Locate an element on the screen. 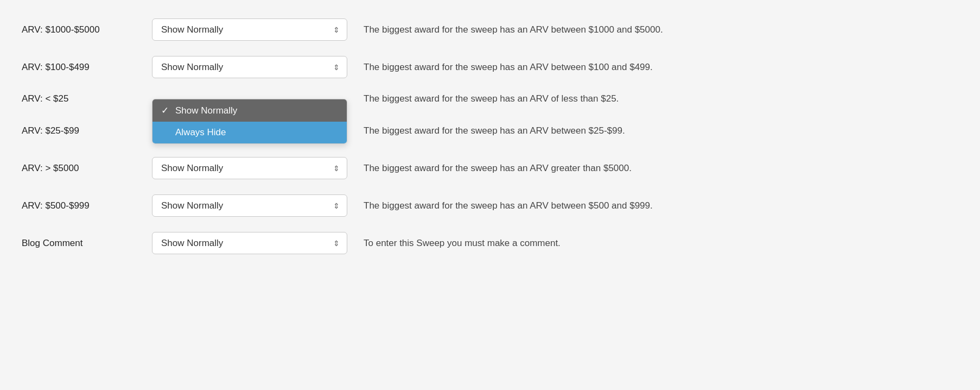  option-label: Show Normally is located at coordinates (206, 111).